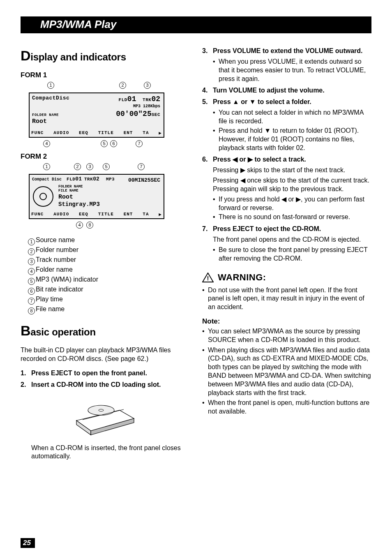 The image size is (392, 557). Describe the element at coordinates (139, 144) in the screenshot. I see `callout-7: 7` at that location.